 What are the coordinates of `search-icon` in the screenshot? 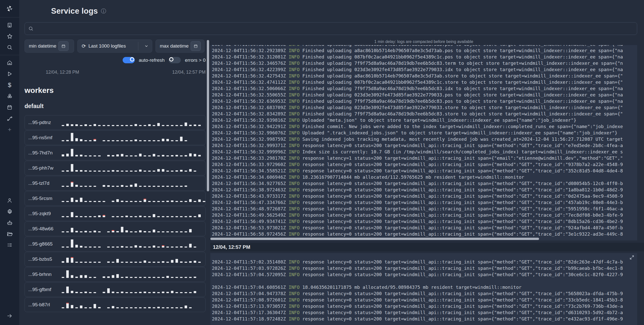 It's located at (10, 47).